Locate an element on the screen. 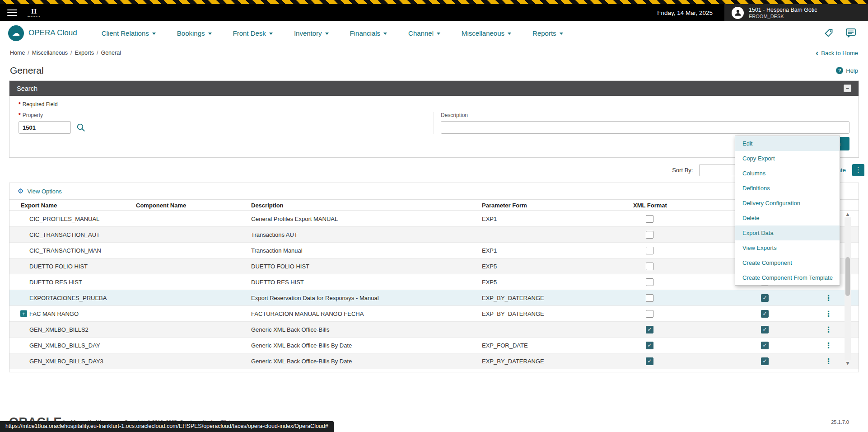 The height and width of the screenshot is (432, 868). user-property: 1501 - Hesperia Barri Gòtic is located at coordinates (783, 10).